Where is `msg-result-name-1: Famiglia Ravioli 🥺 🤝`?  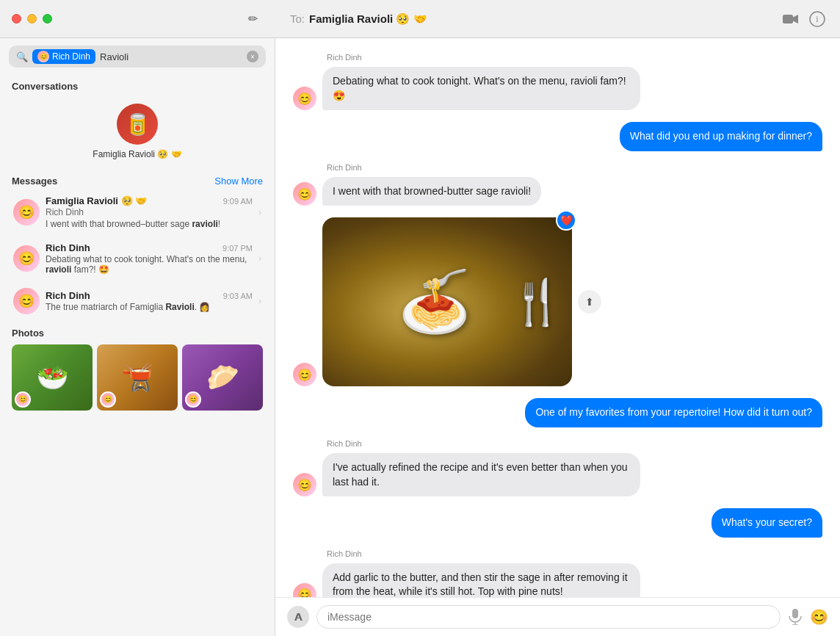
msg-result-name-1: Famiglia Ravioli 🥺 🤝 is located at coordinates (96, 201).